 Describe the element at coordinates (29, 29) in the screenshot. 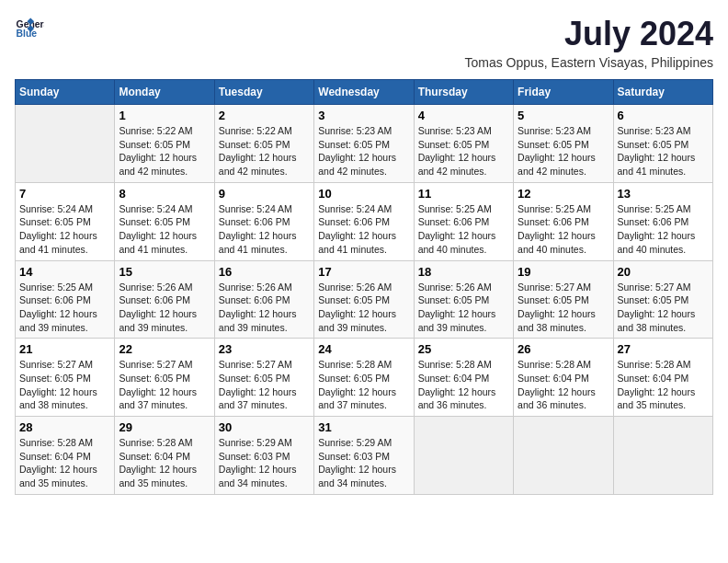

I see `logo: General Blue` at that location.